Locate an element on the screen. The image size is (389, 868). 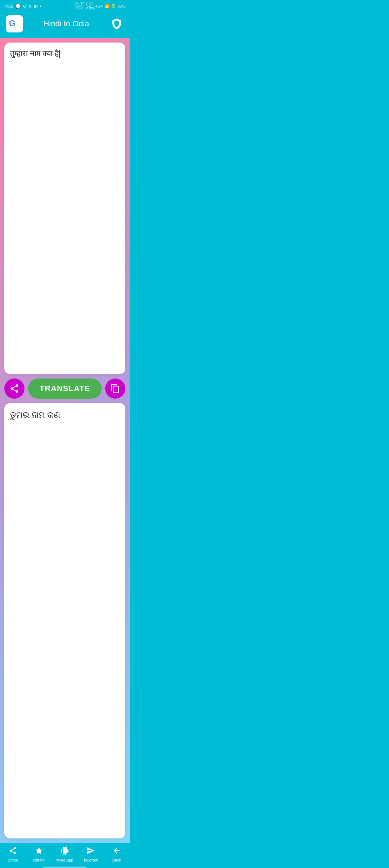
nav-item-share: Share is located at coordinates (13, 854).